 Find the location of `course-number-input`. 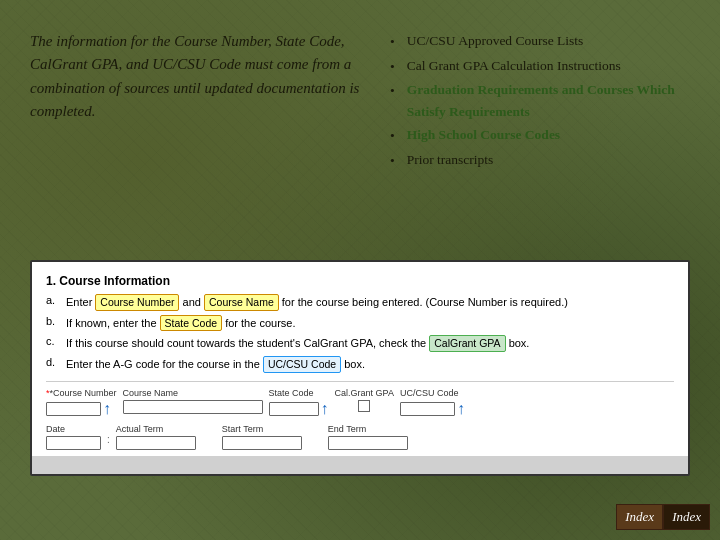

course-number-input is located at coordinates (74, 409).